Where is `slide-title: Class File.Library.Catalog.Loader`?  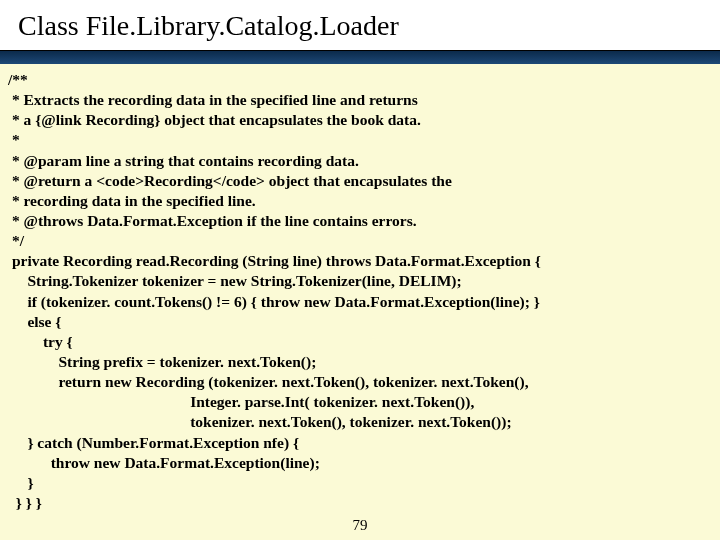 slide-title: Class File.Library.Catalog.Loader is located at coordinates (208, 26).